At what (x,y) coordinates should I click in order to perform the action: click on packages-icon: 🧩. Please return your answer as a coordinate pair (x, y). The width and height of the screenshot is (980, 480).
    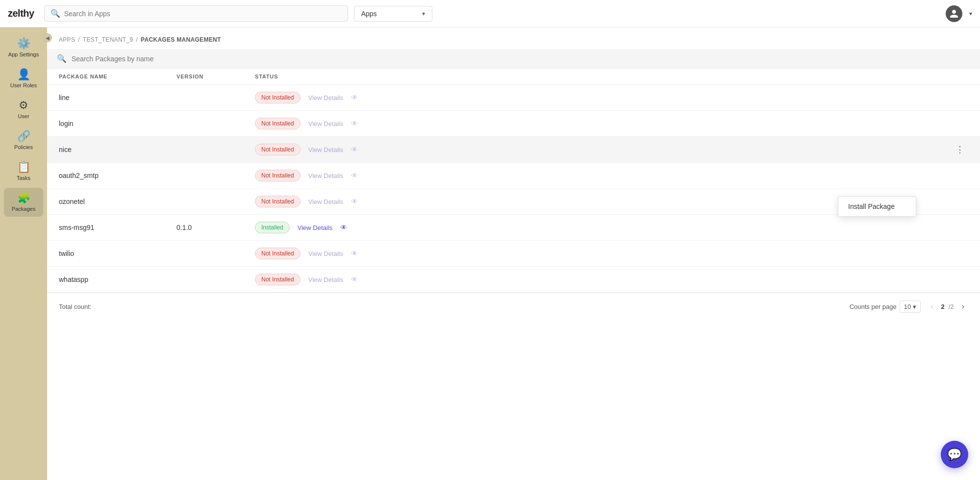
    Looking at the image, I should click on (24, 198).